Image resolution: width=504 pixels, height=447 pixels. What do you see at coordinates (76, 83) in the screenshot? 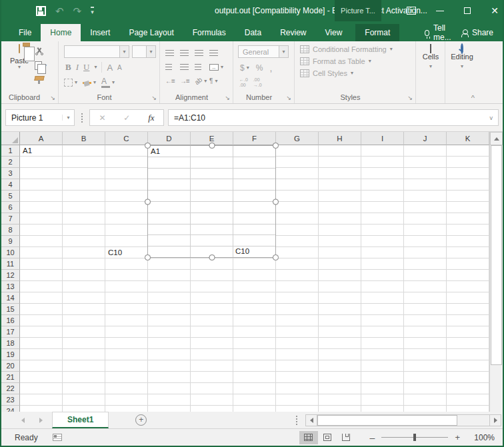
I see `borders-dropdown-icon: ▾` at bounding box center [76, 83].